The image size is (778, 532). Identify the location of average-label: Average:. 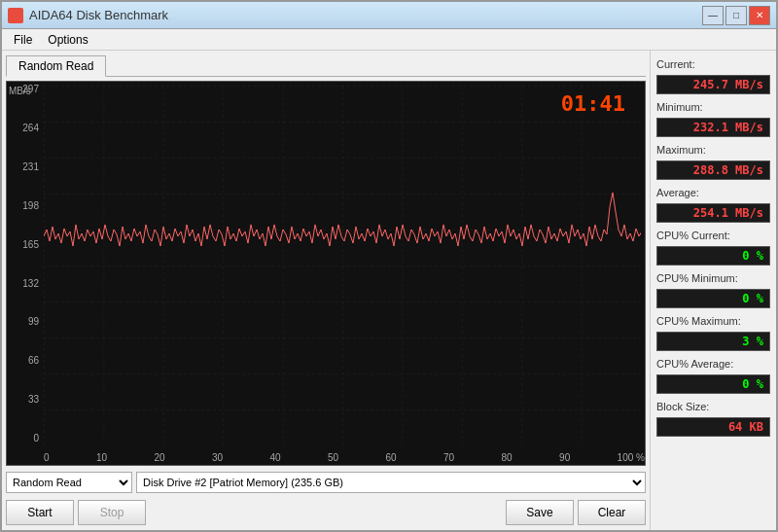
(714, 193).